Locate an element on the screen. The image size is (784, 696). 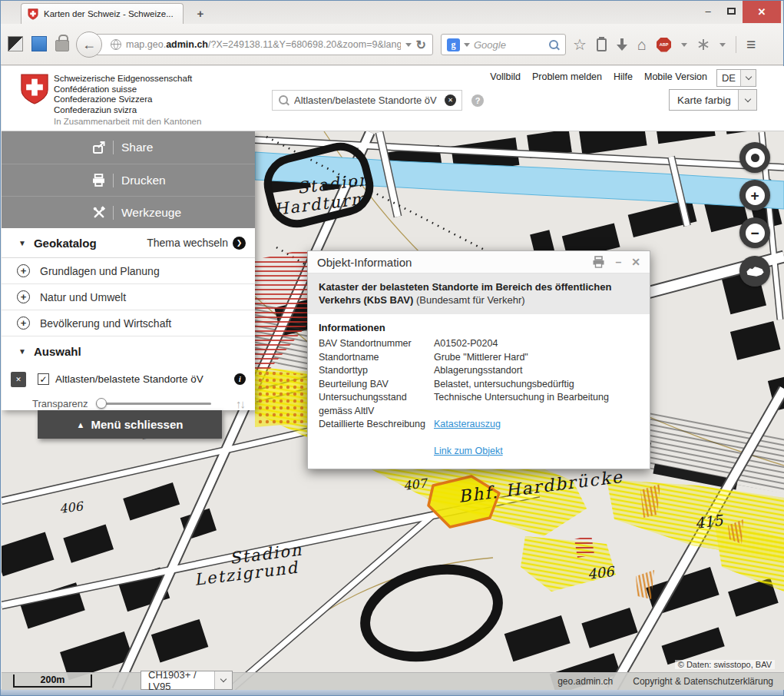
basemap-select: Karte farbig is located at coordinates (713, 100).